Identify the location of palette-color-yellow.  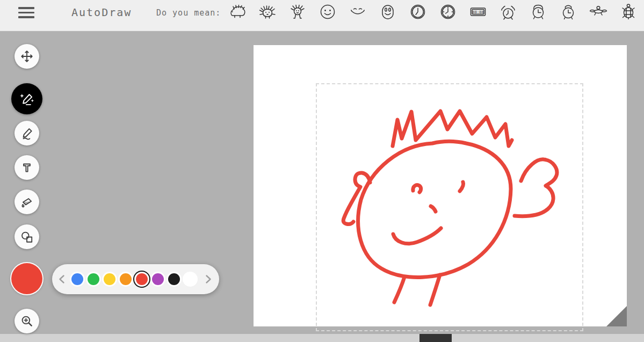
(110, 279).